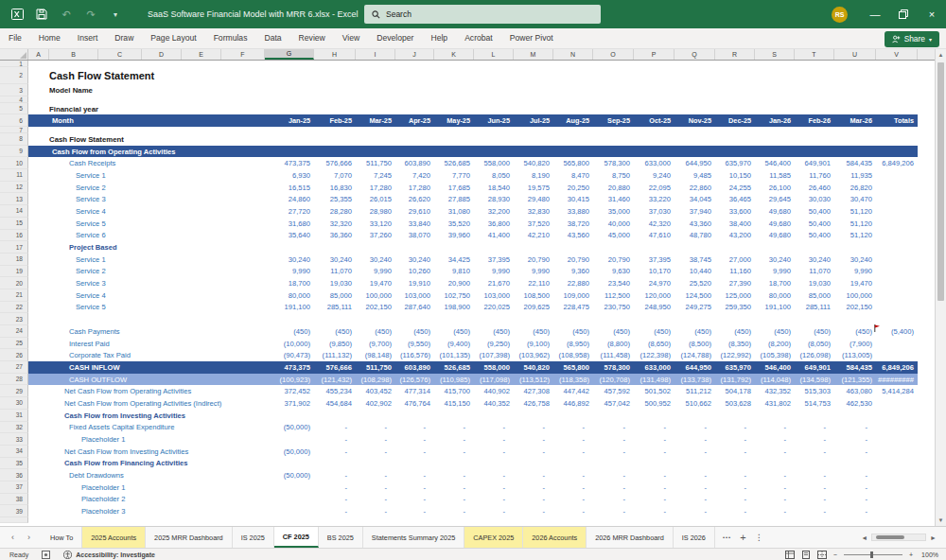 This screenshot has height=560, width=946. I want to click on row-label: Net Cash Flow from Operating Activities …, so click(147, 403).